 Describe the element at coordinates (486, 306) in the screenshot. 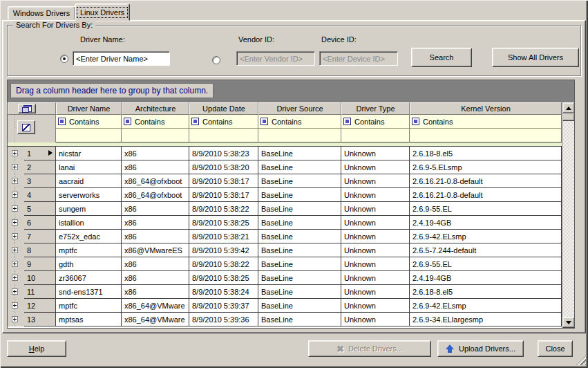

I see `cell-kernel-version: 2.6.9-42.ELsmp` at that location.